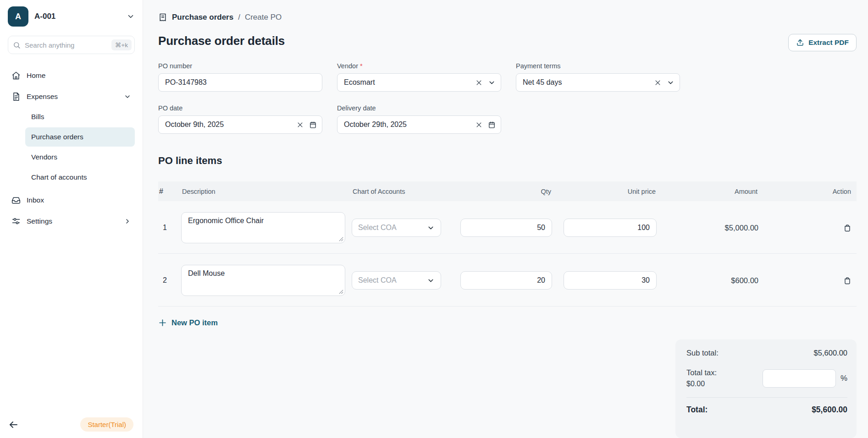 The height and width of the screenshot is (438, 868). What do you see at coordinates (263, 280) in the screenshot?
I see `description-textarea: Dell Mouse` at bounding box center [263, 280].